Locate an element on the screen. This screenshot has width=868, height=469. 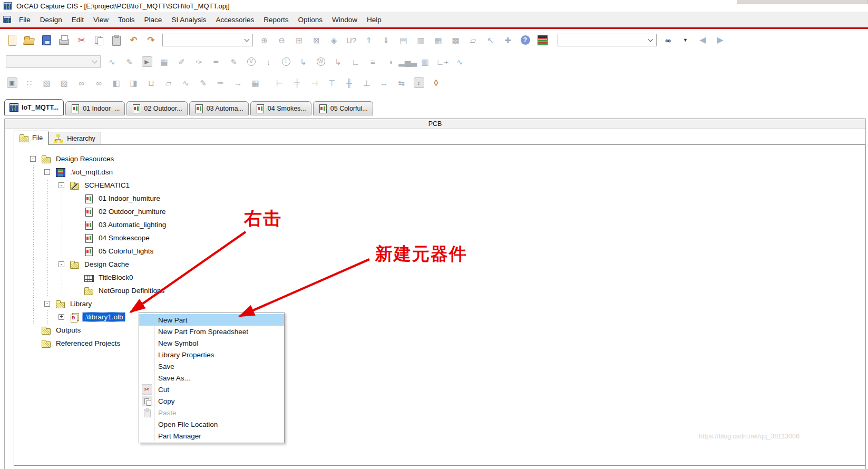
menu-item-save: Save is located at coordinates (212, 366).